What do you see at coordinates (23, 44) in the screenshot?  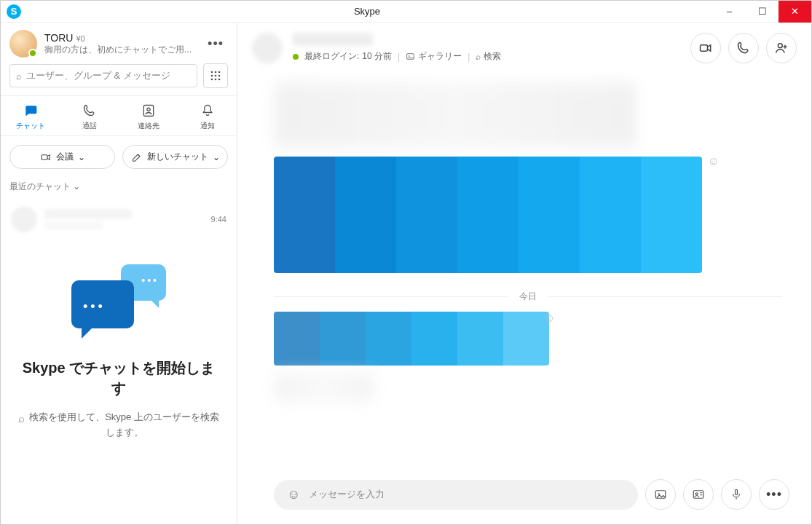 I see `profile-avatar` at bounding box center [23, 44].